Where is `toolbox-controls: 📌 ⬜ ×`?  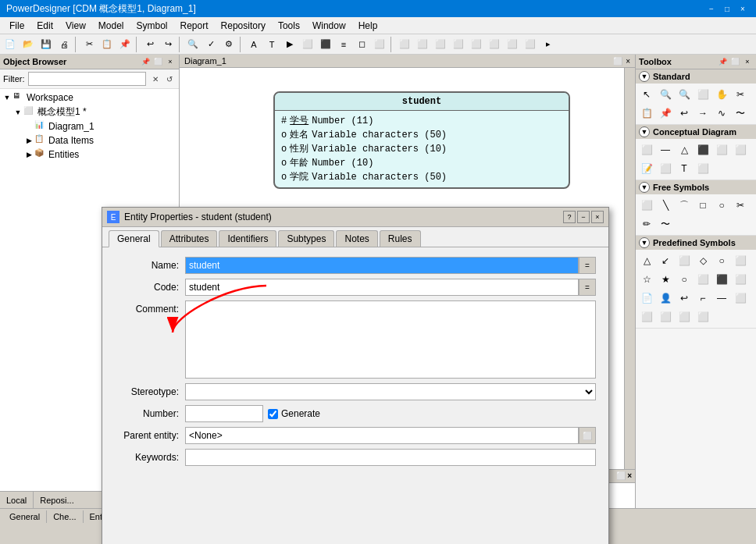 toolbox-controls: 📌 ⬜ × is located at coordinates (735, 62).